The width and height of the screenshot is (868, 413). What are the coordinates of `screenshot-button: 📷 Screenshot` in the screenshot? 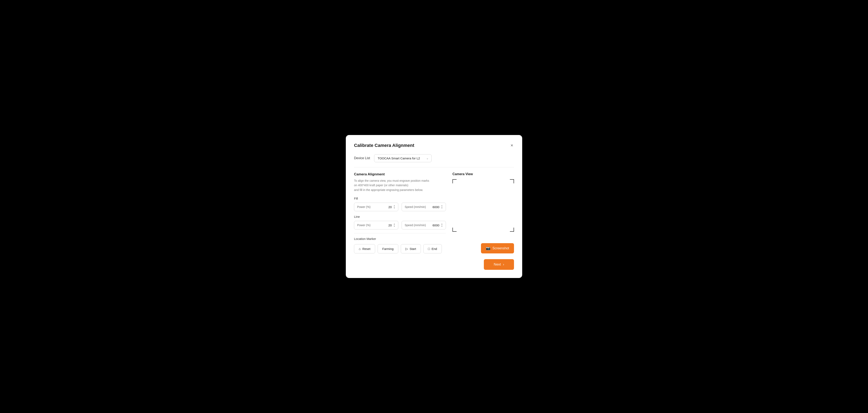 It's located at (497, 248).